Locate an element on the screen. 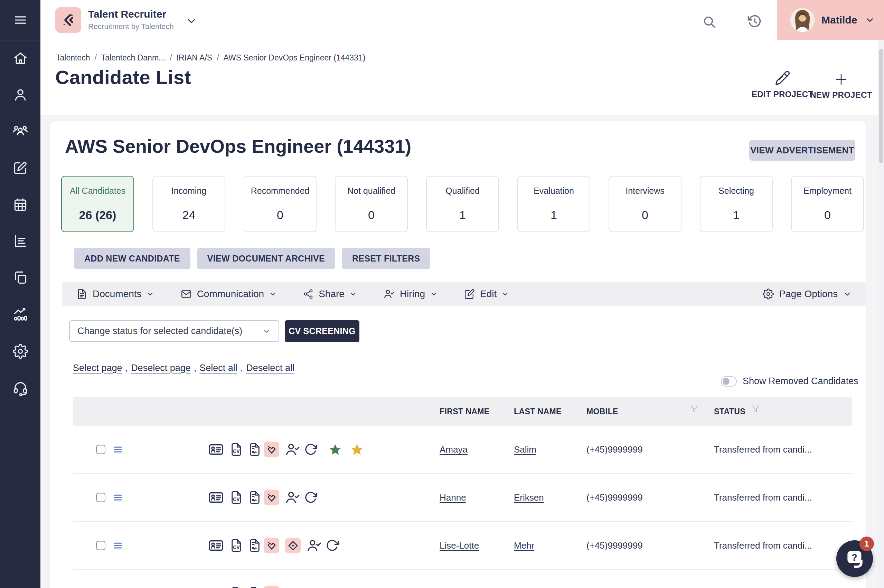 This screenshot has height=588, width=884. toolbar-hiring-menu: Hiring is located at coordinates (410, 294).